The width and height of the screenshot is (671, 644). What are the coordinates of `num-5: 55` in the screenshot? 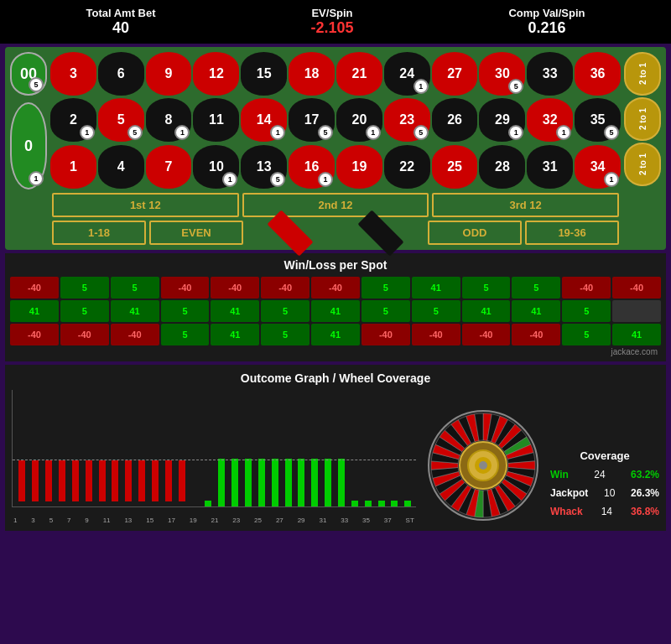 It's located at (121, 120).